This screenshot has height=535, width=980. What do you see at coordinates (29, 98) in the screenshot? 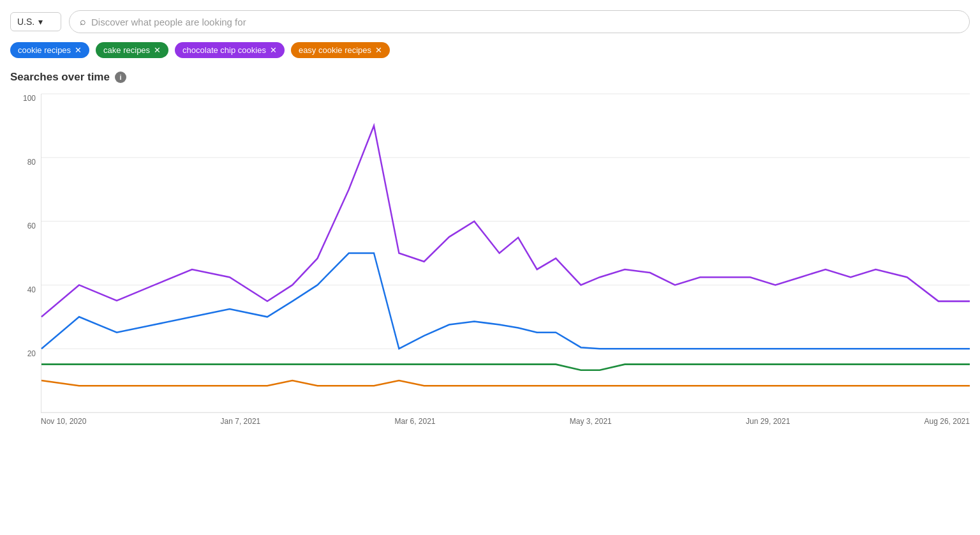
I see `y-label-100: 100` at bounding box center [29, 98].